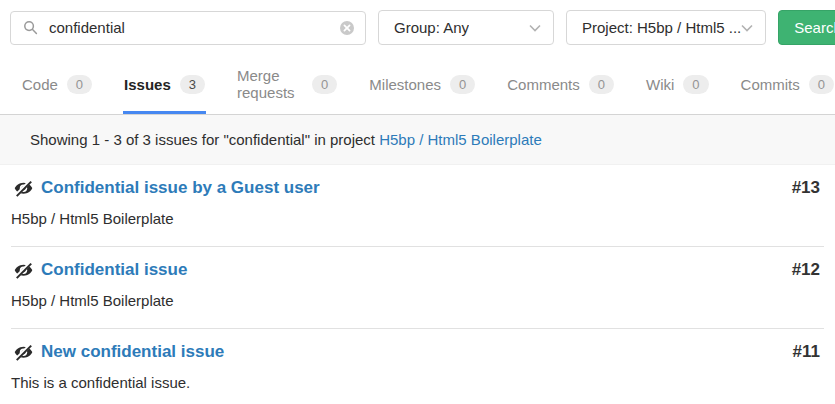 This screenshot has width=835, height=404. I want to click on result-head: Confidential issue #12, so click(418, 270).